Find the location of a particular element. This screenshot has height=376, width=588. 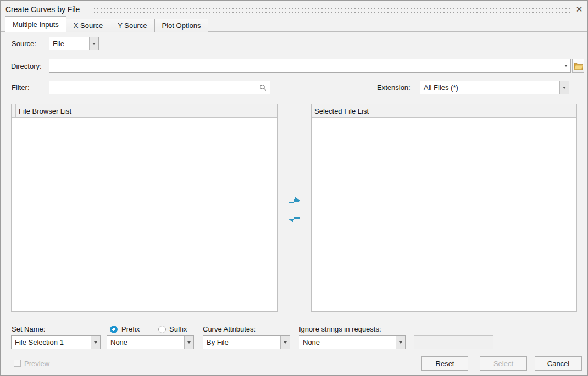

tab-plot-options: Plot Options is located at coordinates (181, 25).